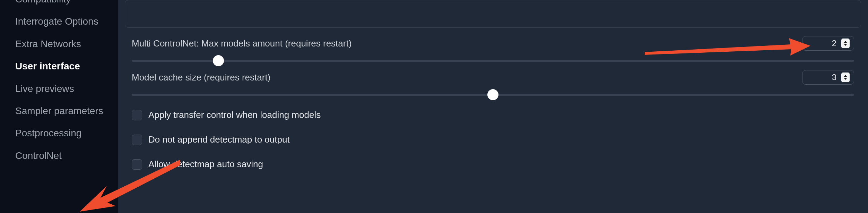 This screenshot has height=213, width=868. I want to click on checkbox-label: Allow detectmap auto saving, so click(206, 164).